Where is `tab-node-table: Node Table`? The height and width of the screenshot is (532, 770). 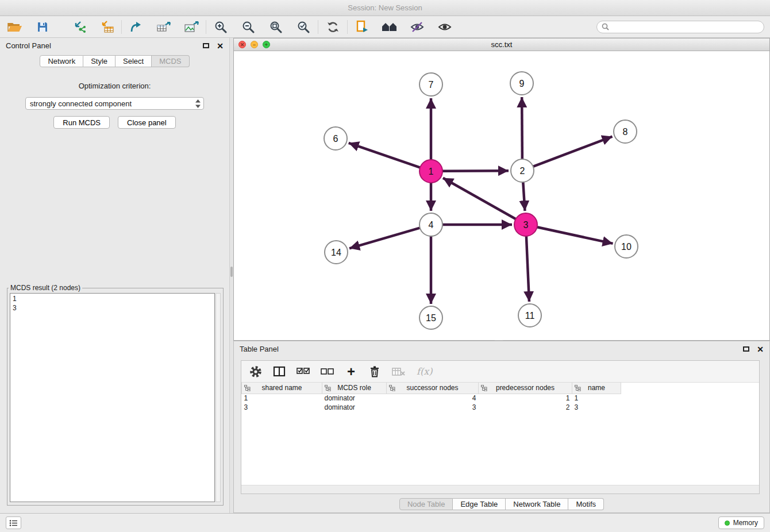
tab-node-table: Node Table is located at coordinates (426, 504).